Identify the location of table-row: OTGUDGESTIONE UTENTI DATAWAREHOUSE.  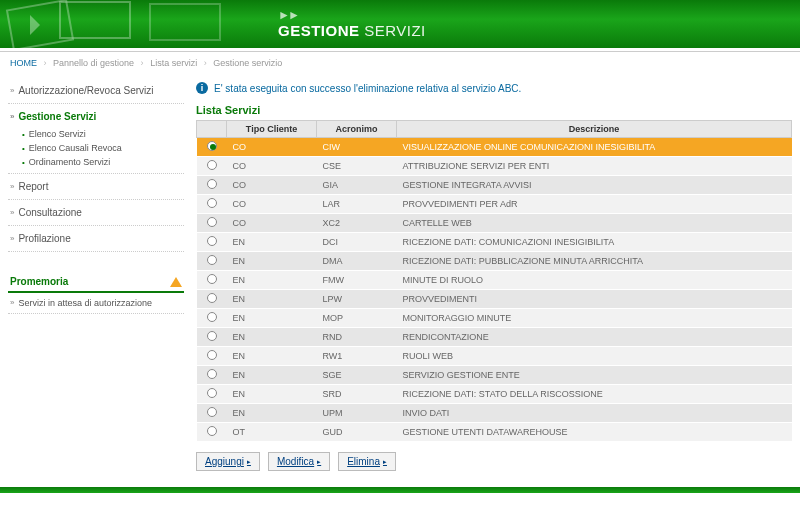
(494, 432).